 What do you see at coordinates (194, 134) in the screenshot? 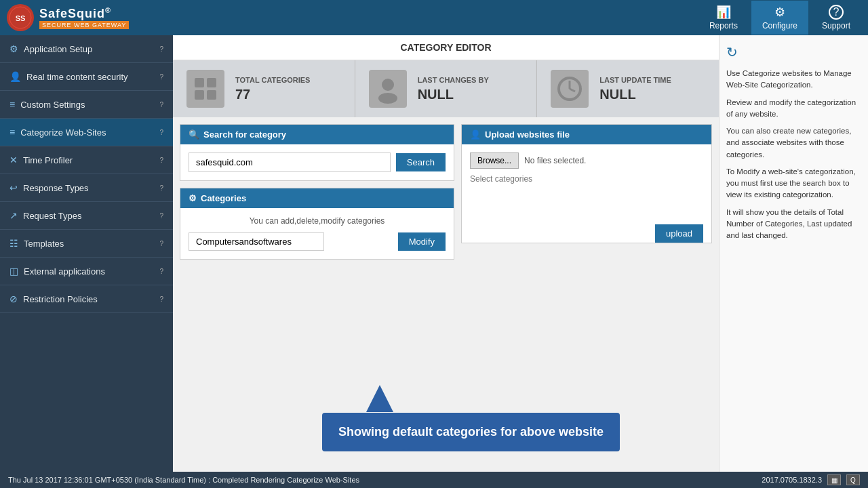
I see `search-header-icon: 🔍` at bounding box center [194, 134].